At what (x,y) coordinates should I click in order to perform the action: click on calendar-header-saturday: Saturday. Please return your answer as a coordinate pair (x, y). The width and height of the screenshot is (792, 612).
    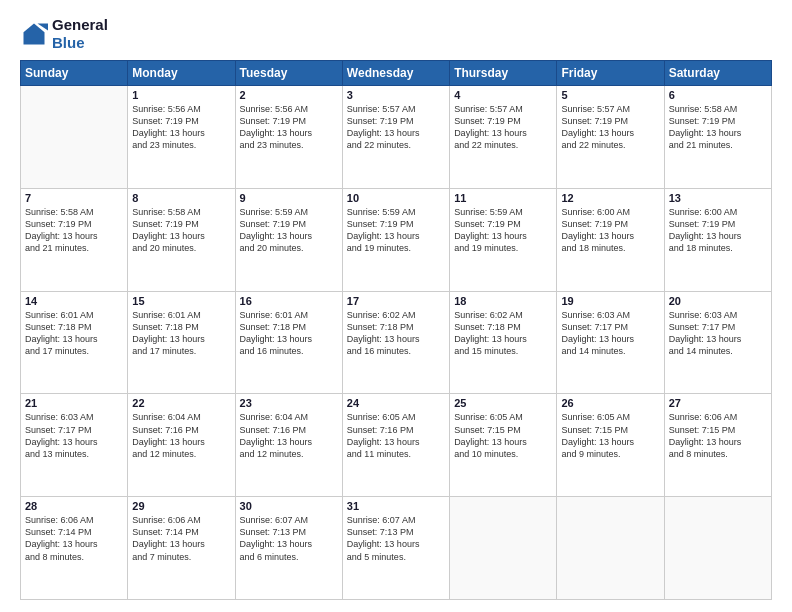
    Looking at the image, I should click on (718, 74).